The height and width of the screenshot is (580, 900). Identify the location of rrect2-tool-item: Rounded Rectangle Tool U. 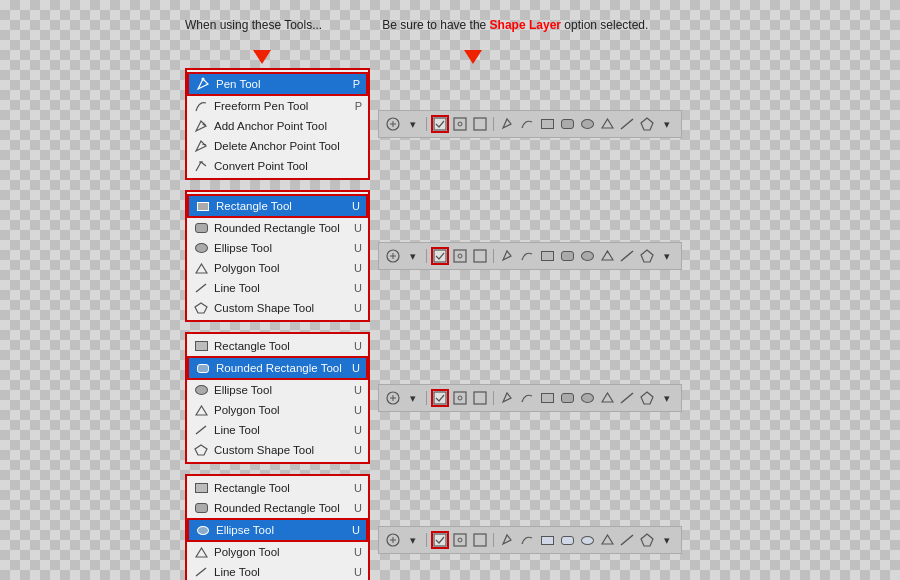
(278, 228).